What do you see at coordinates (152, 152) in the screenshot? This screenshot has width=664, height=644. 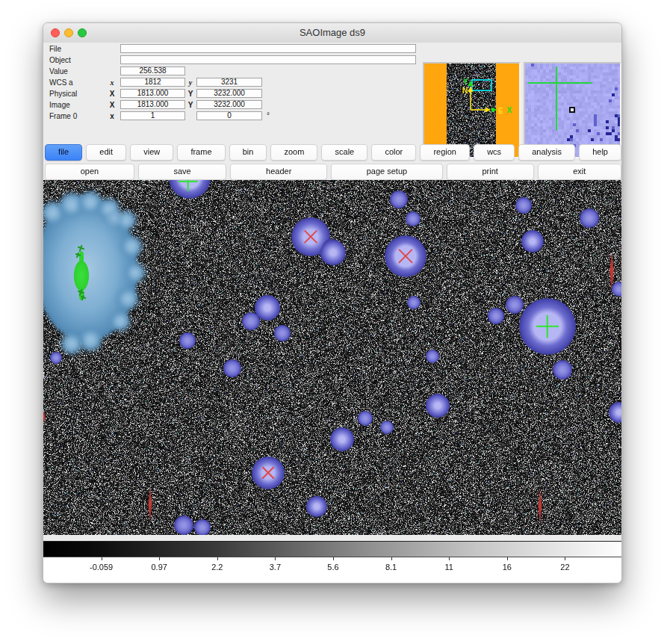 I see `menu-button-view: view` at bounding box center [152, 152].